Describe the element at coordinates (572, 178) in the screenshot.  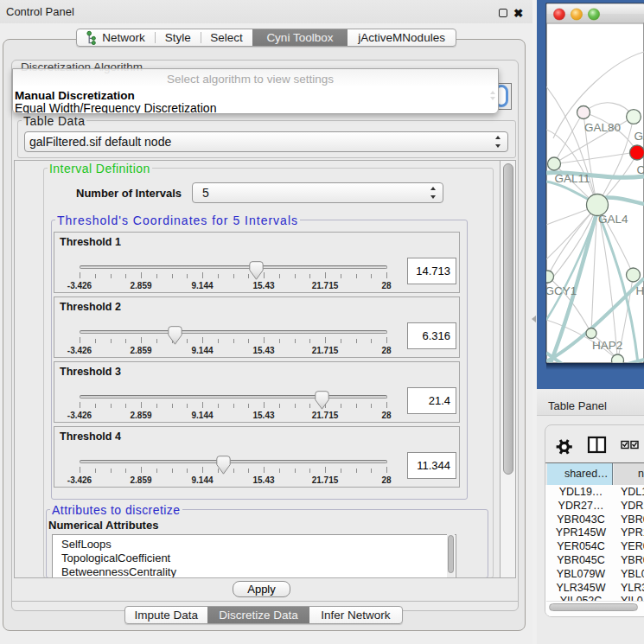
I see `svg-text: GAL11` at that location.